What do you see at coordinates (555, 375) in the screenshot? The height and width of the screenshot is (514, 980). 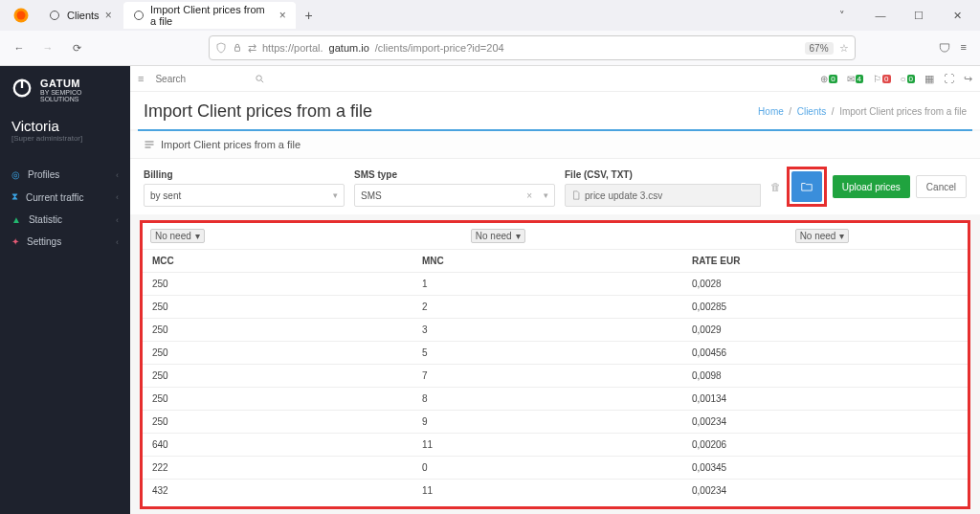 I see `table-row: 25070,0098` at bounding box center [555, 375].